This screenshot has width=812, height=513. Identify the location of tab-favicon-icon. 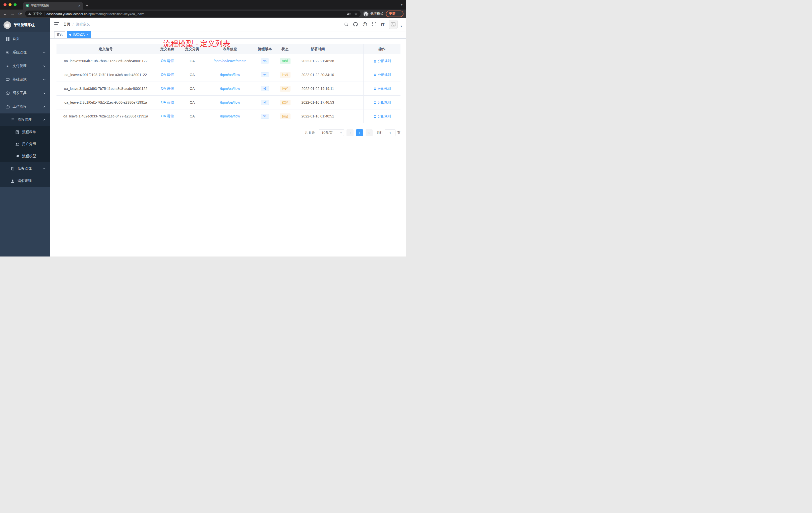
(27, 6).